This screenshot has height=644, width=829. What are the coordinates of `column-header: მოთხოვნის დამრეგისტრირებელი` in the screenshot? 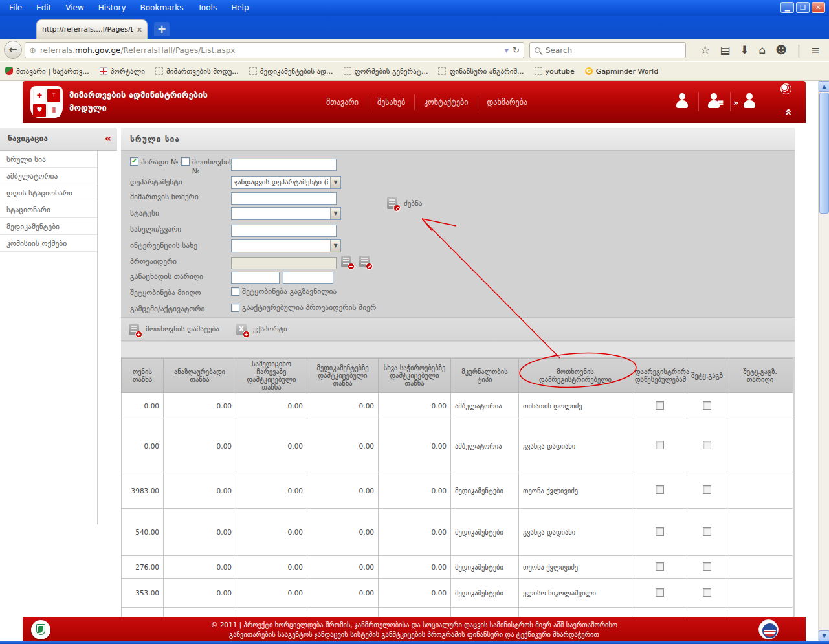 It's located at (576, 375).